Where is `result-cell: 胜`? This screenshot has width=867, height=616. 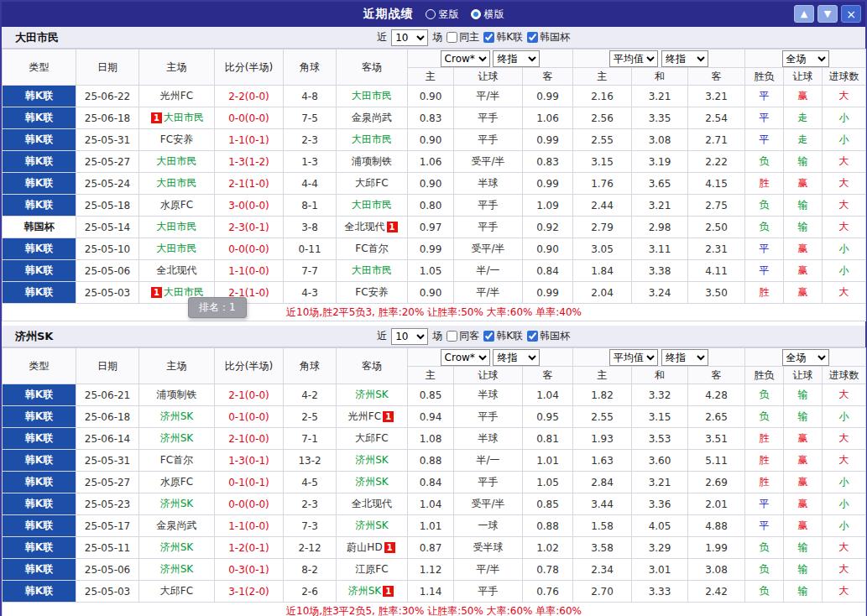 result-cell: 胜 is located at coordinates (765, 461).